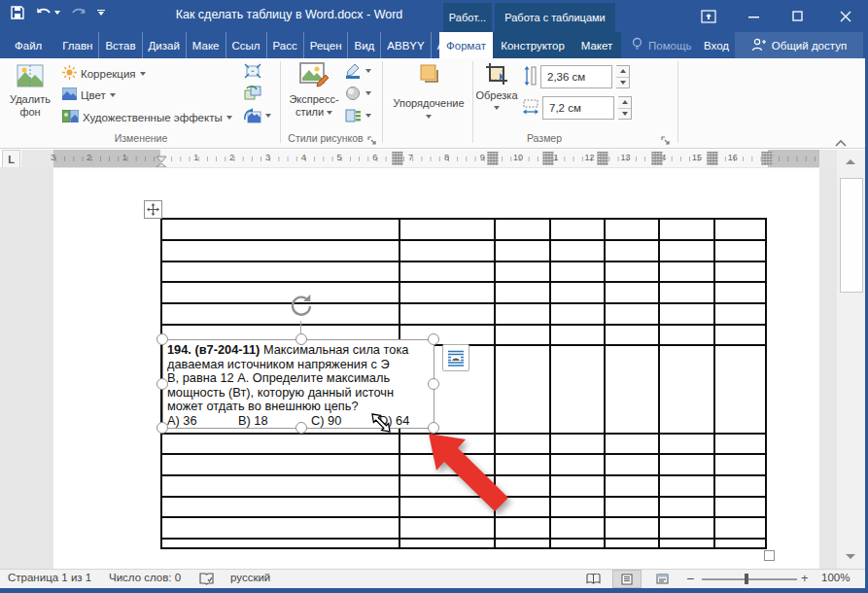  I want to click on zoom-level: 100%, so click(836, 577).